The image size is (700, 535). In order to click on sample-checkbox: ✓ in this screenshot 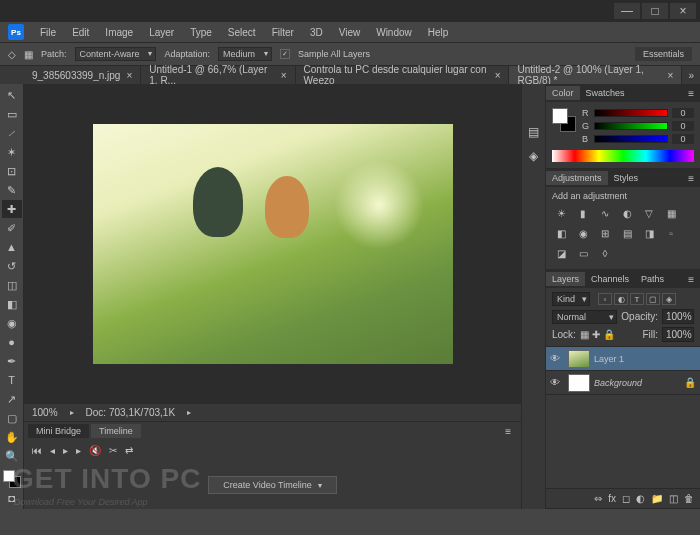, I will do `click(285, 54)`.